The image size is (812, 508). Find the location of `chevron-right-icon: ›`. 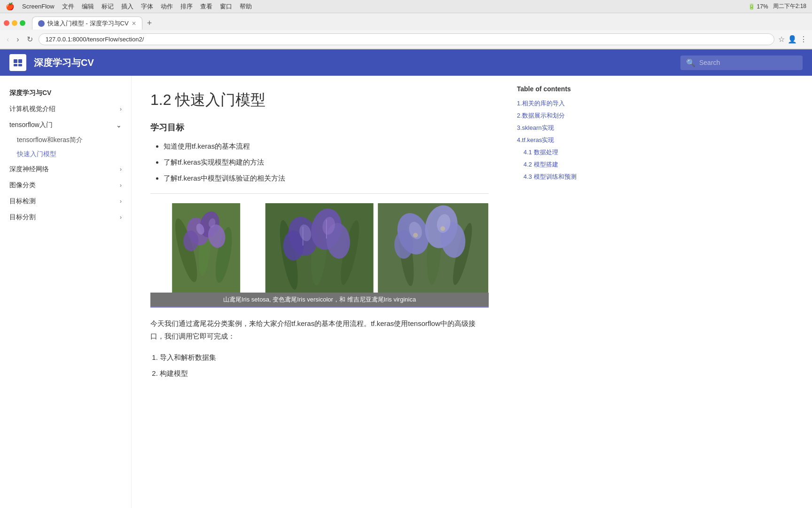

chevron-right-icon: › is located at coordinates (121, 109).